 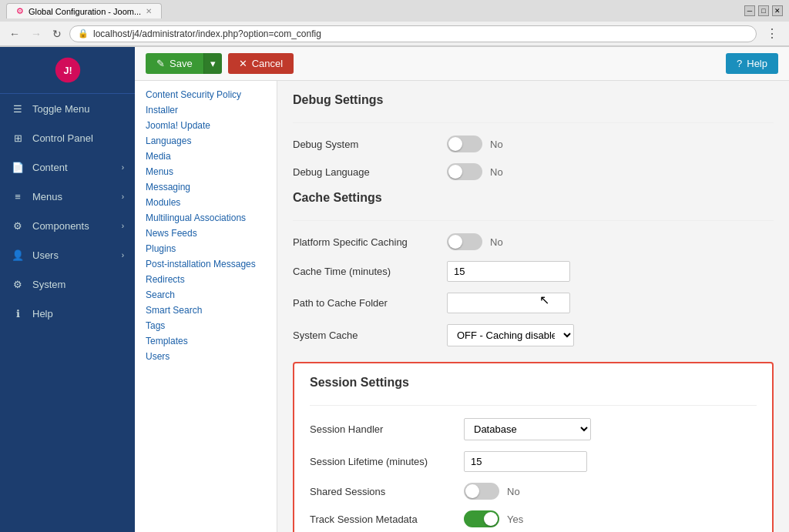 I want to click on debug-language-row: Debug Language No, so click(x=533, y=172).